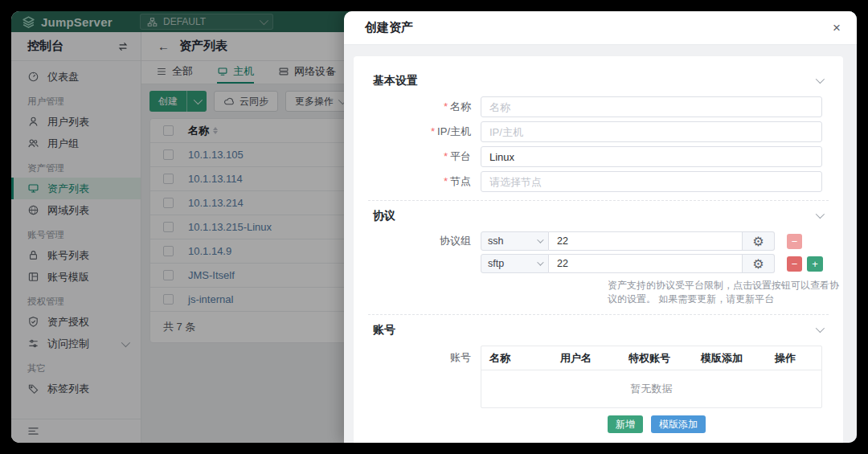 This screenshot has height=454, width=868. What do you see at coordinates (662, 264) in the screenshot?
I see `protocol-row-sftp: sftp ⚙ − +` at bounding box center [662, 264].